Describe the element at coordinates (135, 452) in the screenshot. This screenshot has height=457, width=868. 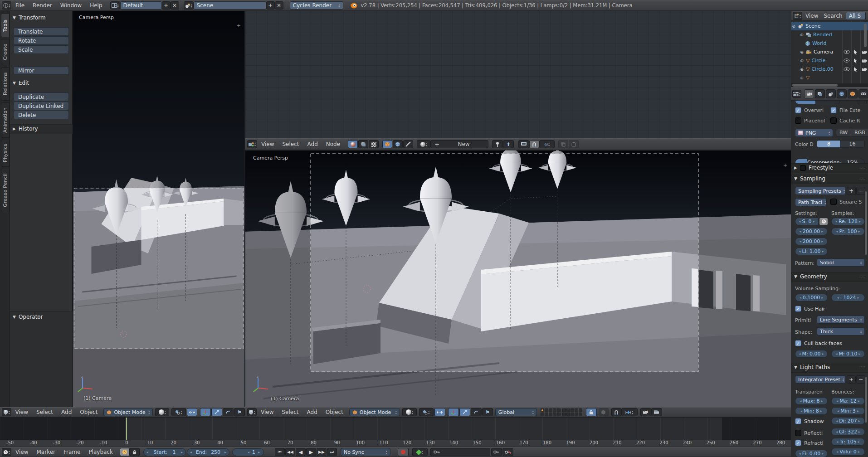
I see `lock-time-icon` at that location.